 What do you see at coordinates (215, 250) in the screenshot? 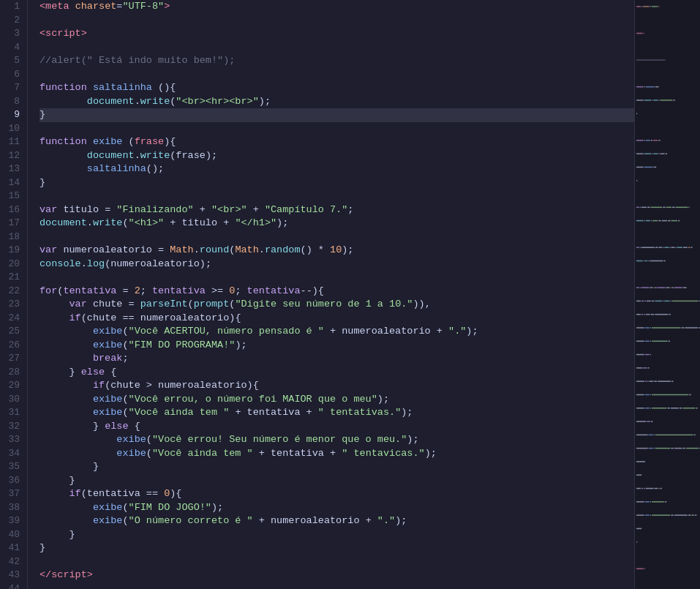
I see `token-method: round` at bounding box center [215, 250].